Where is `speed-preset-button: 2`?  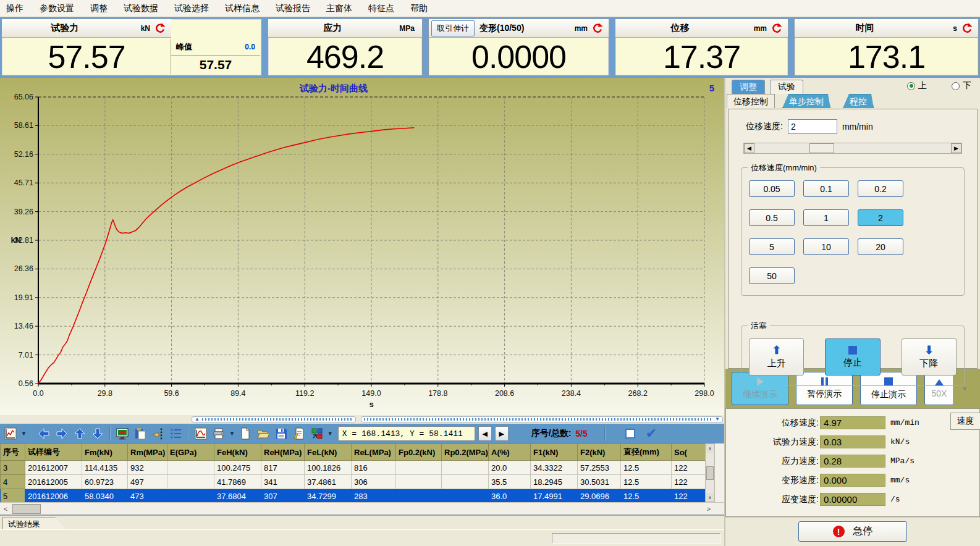 speed-preset-button: 2 is located at coordinates (881, 217).